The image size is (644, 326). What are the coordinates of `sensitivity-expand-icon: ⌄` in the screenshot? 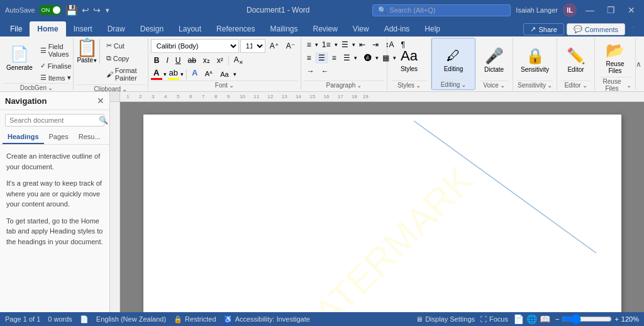 It's located at (550, 86).